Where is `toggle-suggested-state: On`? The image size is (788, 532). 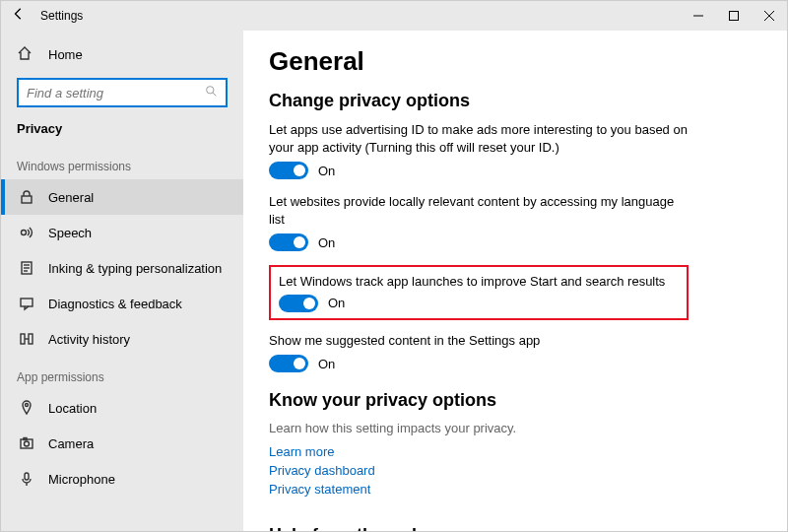 toggle-suggested-state: On is located at coordinates (327, 365).